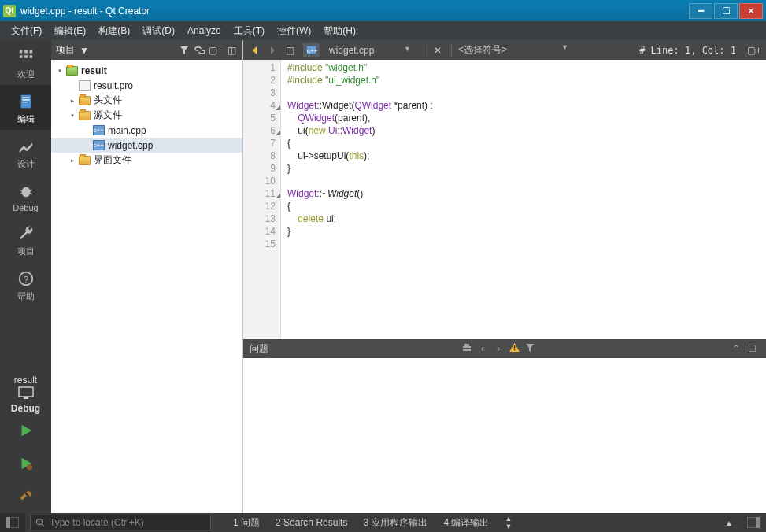 The image size is (766, 532). Describe the element at coordinates (483, 349) in the screenshot. I see `issues-prev-button: ‹` at that location.